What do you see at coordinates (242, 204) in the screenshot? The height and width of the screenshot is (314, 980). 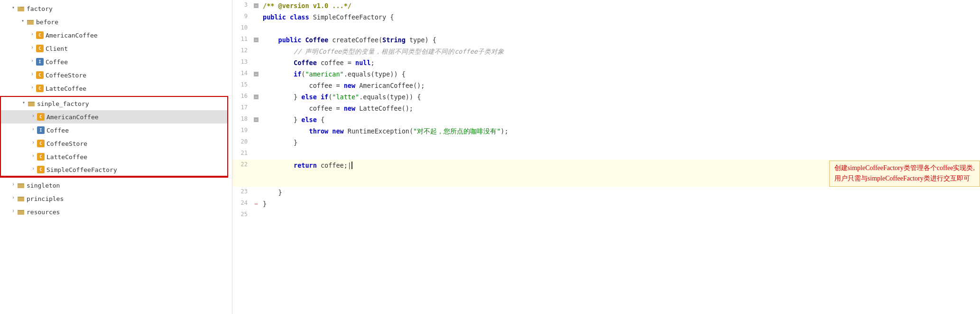 I see `line-num-24: 24` at bounding box center [242, 204].